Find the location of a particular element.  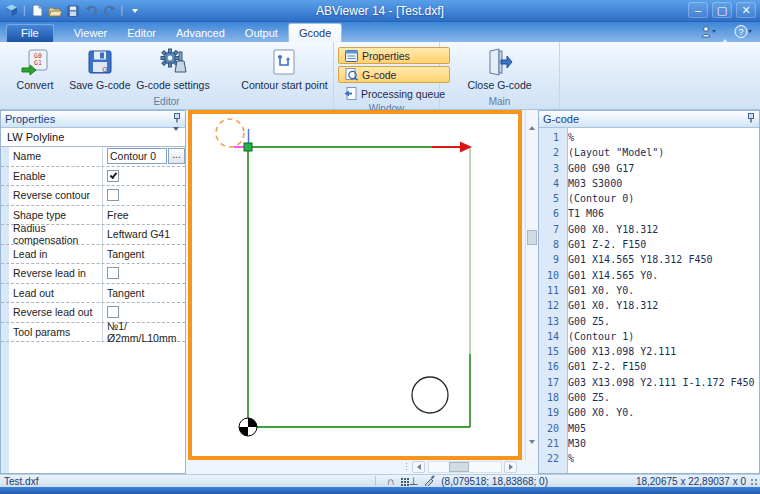

gcode-line-number: 3 is located at coordinates (551, 168).